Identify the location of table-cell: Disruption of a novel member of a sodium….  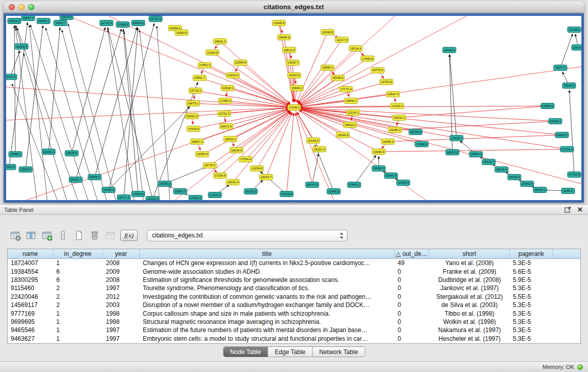
(267, 305).